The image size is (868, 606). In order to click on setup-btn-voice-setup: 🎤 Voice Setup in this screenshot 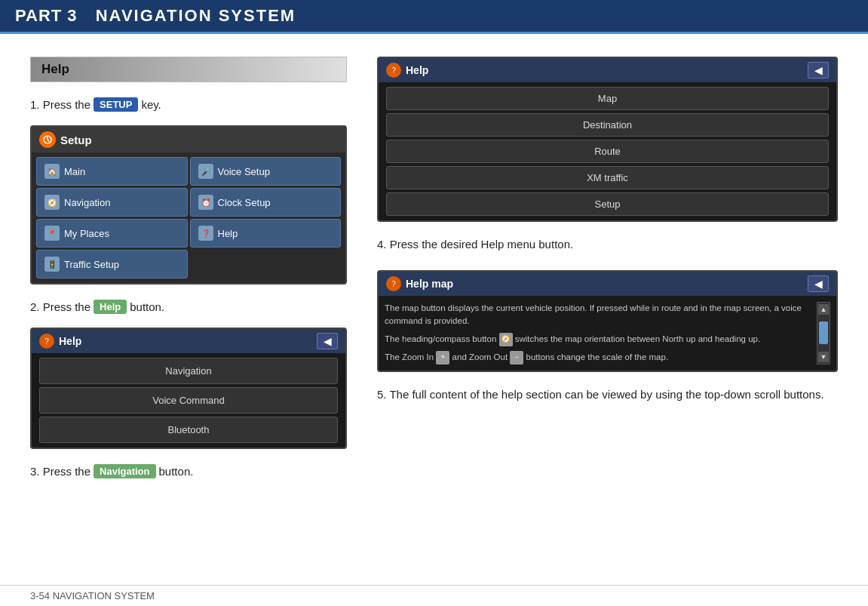, I will do `click(265, 171)`.